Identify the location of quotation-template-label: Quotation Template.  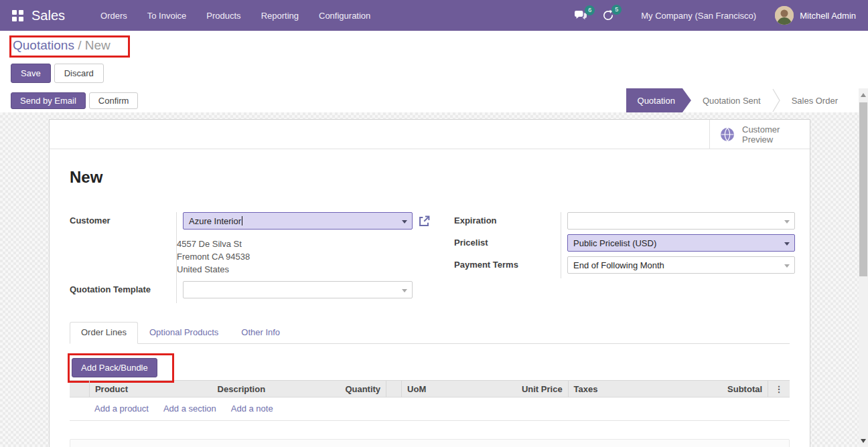
(123, 292).